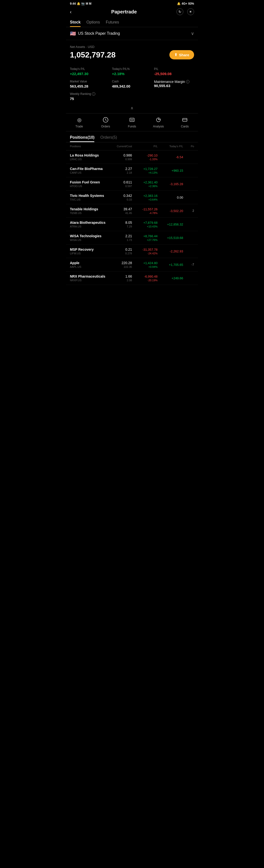 The height and width of the screenshot is (868, 264). What do you see at coordinates (184, 55) in the screenshot?
I see `share-label: Share` at bounding box center [184, 55].